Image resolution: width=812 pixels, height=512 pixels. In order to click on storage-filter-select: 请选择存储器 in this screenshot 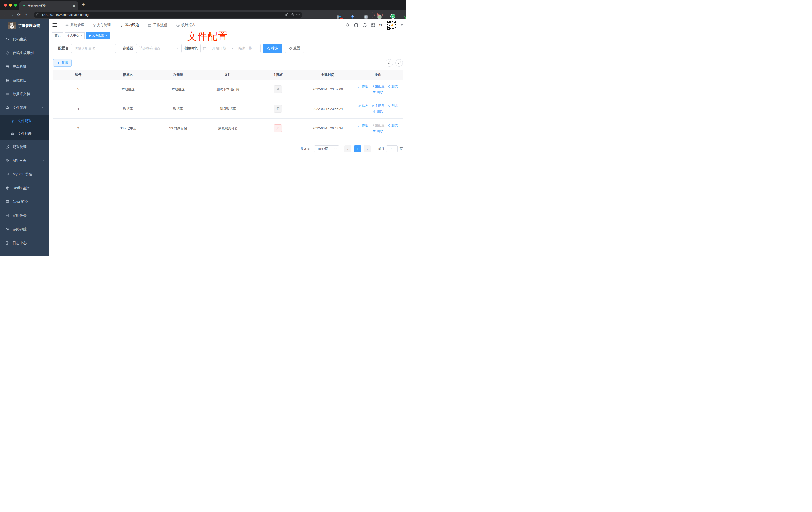, I will do `click(159, 49)`.